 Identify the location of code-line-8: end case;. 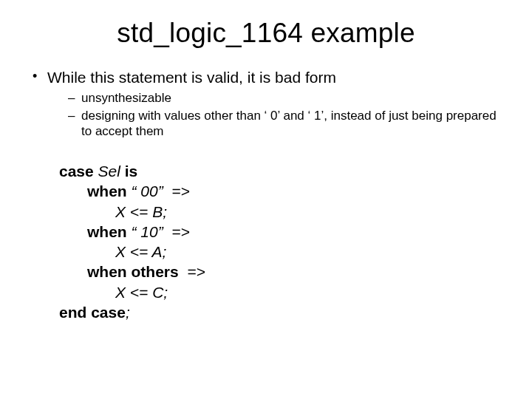
(284, 312).